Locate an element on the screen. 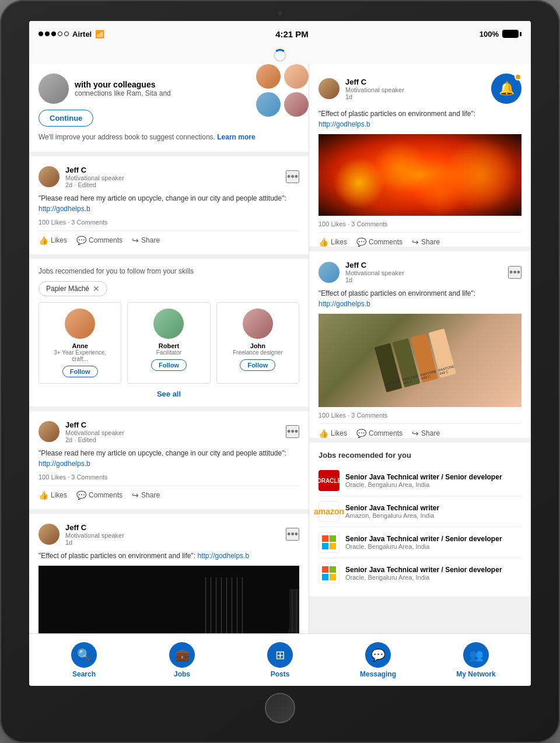 Image resolution: width=560 pixels, height=743 pixels. post-stats-2: 100 Likes · 3 Comments is located at coordinates (169, 477).